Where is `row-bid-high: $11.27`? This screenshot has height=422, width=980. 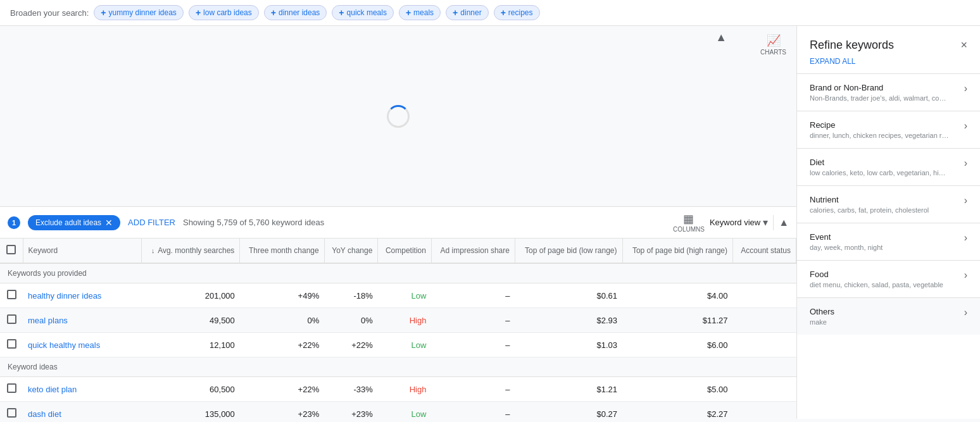
row-bid-high: $11.27 is located at coordinates (677, 320).